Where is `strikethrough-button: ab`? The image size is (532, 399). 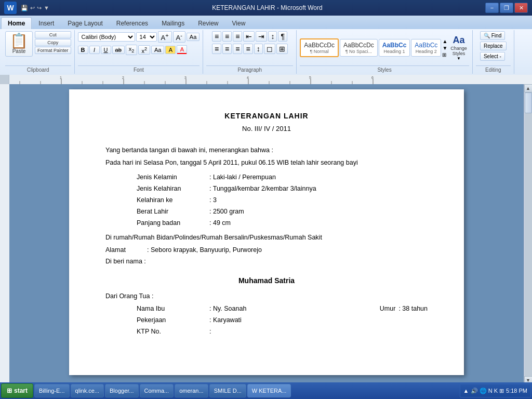 strikethrough-button: ab is located at coordinates (118, 50).